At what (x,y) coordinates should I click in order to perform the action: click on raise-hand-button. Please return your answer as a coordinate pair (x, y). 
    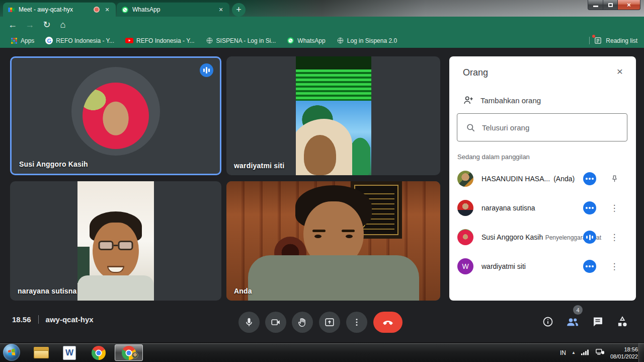
    Looking at the image, I should click on (302, 322).